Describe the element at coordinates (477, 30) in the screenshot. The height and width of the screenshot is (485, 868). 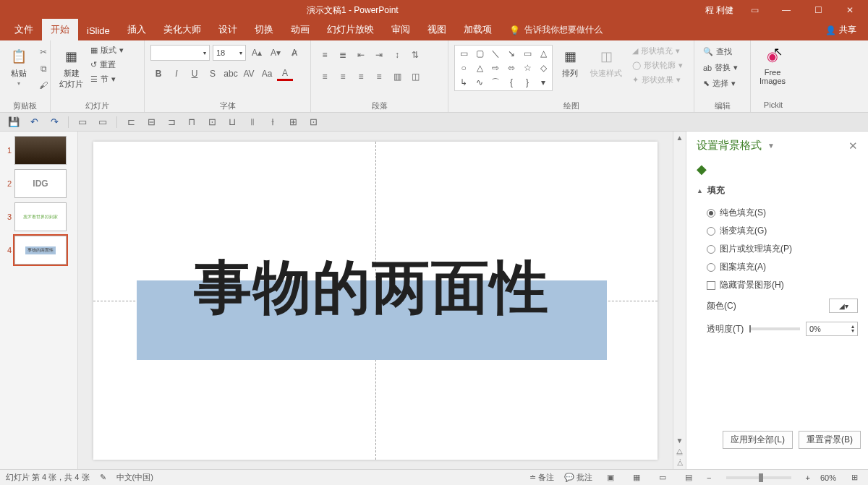
I see `tab-addins: 加载项` at that location.